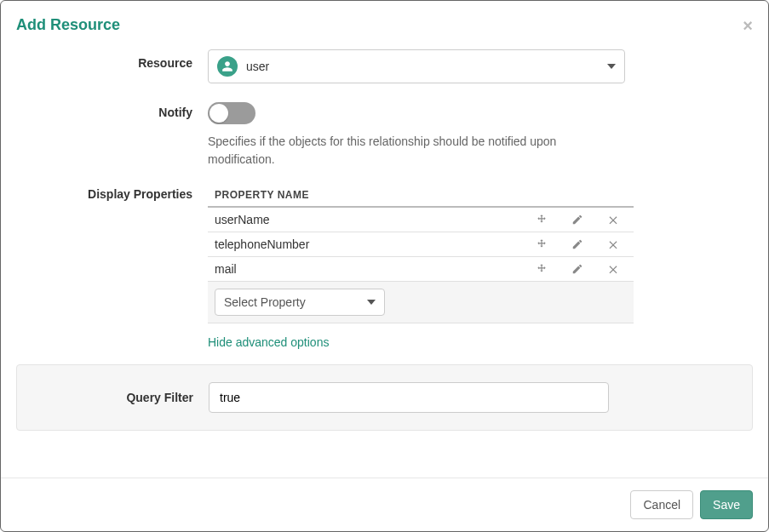 This screenshot has height=532, width=769. Describe the element at coordinates (375, 220) in the screenshot. I see `property-name: userName` at that location.